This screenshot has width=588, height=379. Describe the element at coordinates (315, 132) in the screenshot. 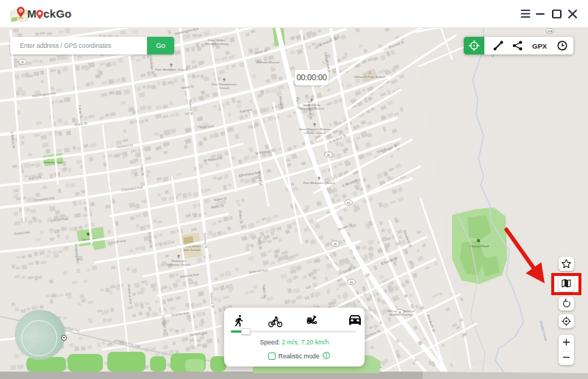

I see `svg-text: Catholic Church` at that location.